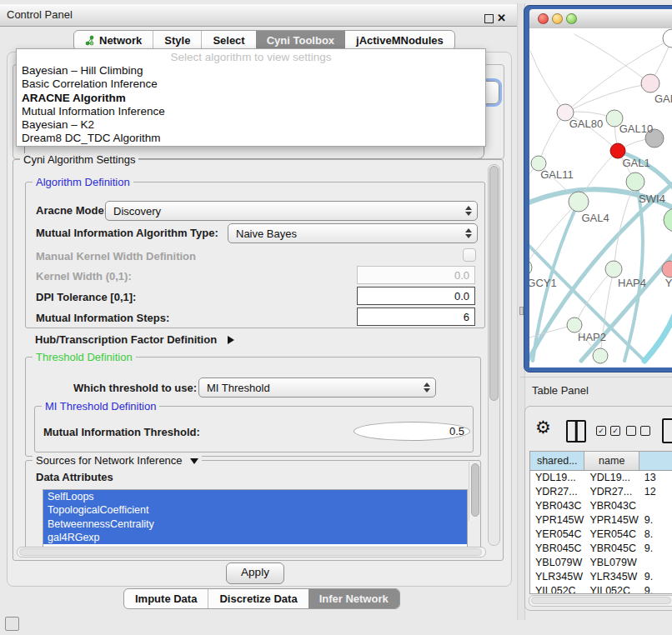  Describe the element at coordinates (166, 598) in the screenshot. I see `tab-impute-data: Impute Data` at that location.